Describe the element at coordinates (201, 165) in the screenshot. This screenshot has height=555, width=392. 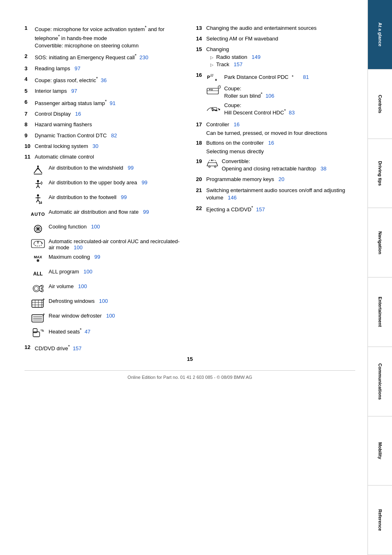
I see `item-number: 19` at that location.